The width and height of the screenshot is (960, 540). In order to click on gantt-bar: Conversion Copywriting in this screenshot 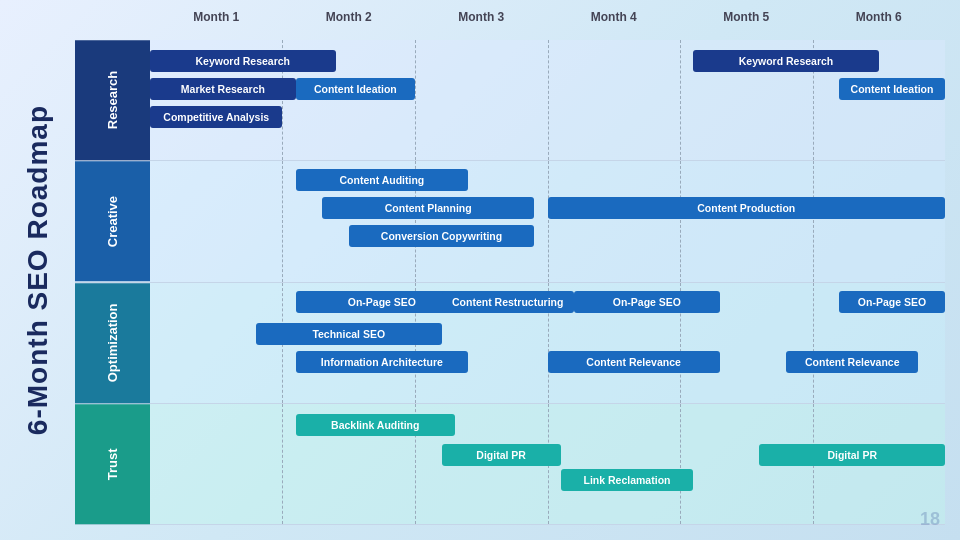, I will do `click(442, 236)`.